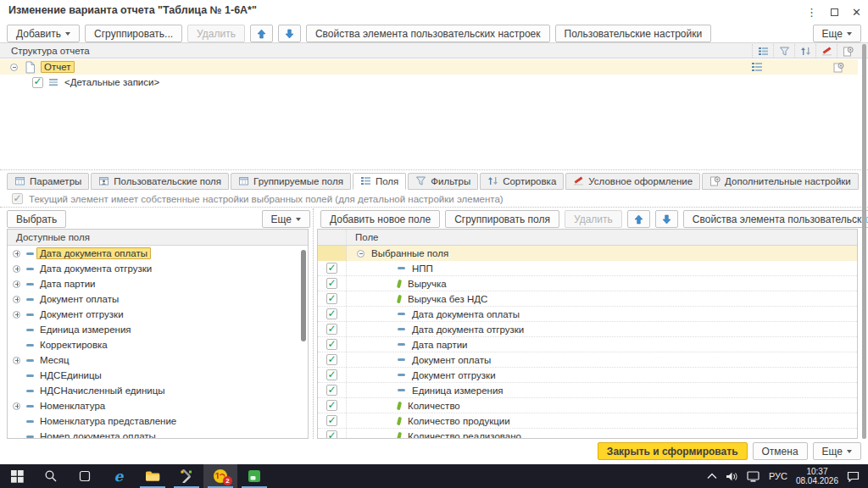  I want to click on fields-icon, so click(763, 51).